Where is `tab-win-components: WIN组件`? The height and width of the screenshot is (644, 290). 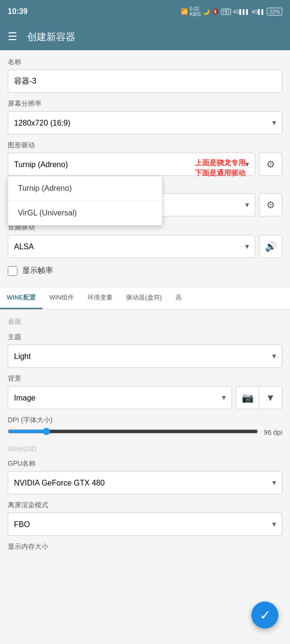
tab-win-components: WIN组件 is located at coordinates (62, 299).